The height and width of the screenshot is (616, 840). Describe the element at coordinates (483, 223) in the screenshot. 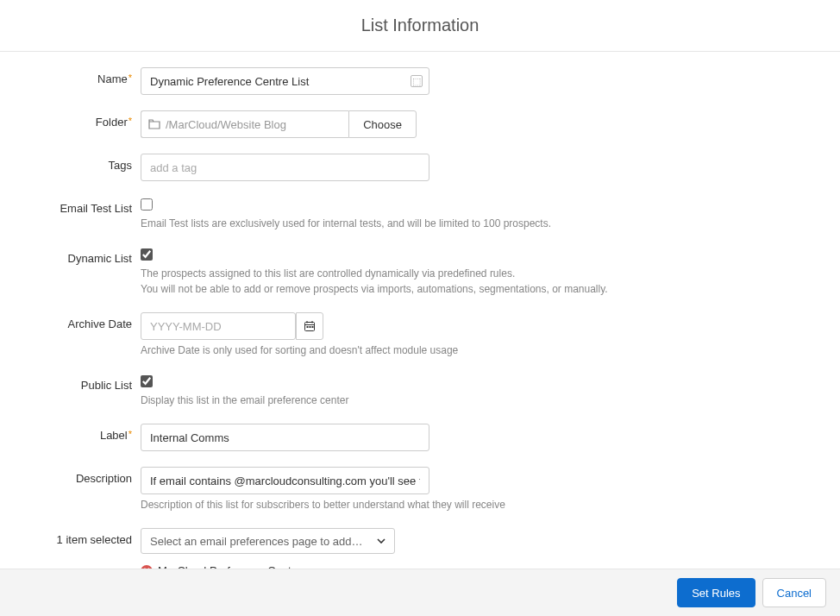

I see `email-test-help: Email Test lists are exclusively used fo…` at that location.